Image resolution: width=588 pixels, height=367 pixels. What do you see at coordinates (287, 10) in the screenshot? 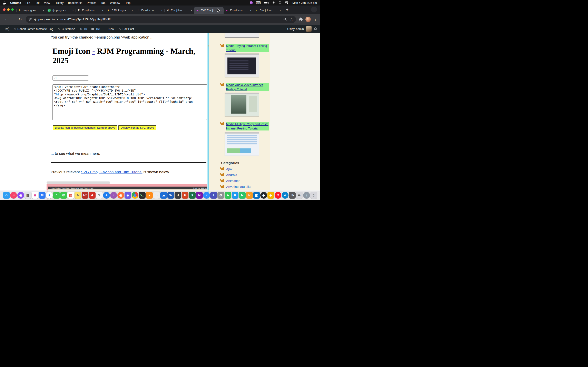
I see `new-tab-button: +` at bounding box center [287, 10].